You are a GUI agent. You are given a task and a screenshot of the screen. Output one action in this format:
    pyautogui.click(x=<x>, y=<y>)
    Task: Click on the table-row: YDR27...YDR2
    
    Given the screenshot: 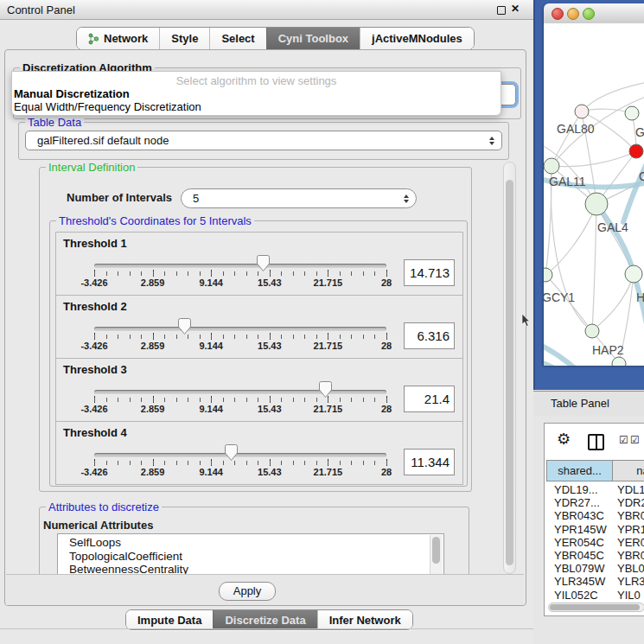 What is the action you would take?
    pyautogui.click(x=595, y=503)
    